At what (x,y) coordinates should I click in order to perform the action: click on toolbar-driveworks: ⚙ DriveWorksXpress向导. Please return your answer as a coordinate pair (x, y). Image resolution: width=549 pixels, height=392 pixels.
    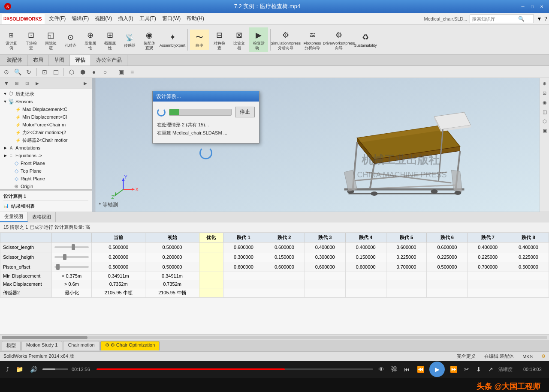
    Looking at the image, I should click on (339, 40).